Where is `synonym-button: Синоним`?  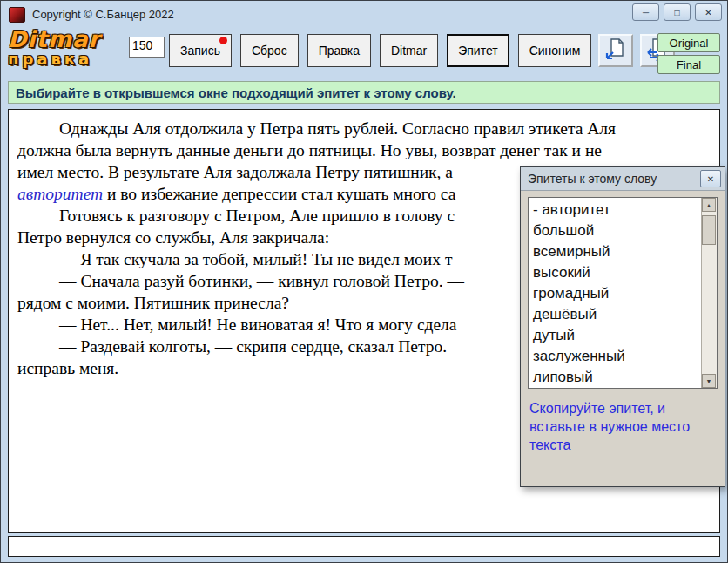 synonym-button: Синоним is located at coordinates (556, 51).